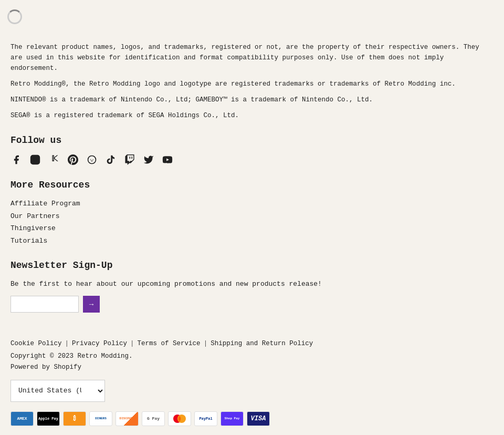  I want to click on country-selector-wrap: United States (USD $) Canada (CAD $) Uni…, so click(252, 391).